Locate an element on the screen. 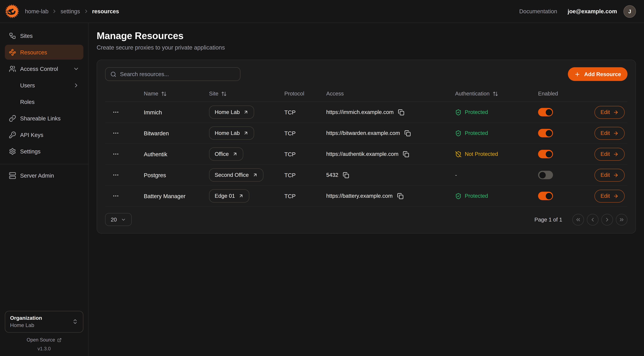 Image resolution: width=644 pixels, height=356 pixels. site-name: Edge 01 is located at coordinates (225, 196).